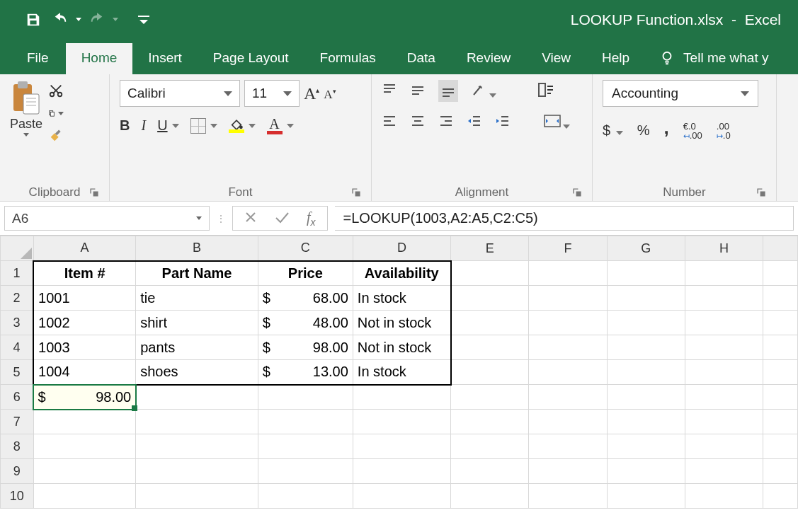 This screenshot has width=798, height=532. What do you see at coordinates (557, 59) in the screenshot?
I see `tab-view: View` at bounding box center [557, 59].